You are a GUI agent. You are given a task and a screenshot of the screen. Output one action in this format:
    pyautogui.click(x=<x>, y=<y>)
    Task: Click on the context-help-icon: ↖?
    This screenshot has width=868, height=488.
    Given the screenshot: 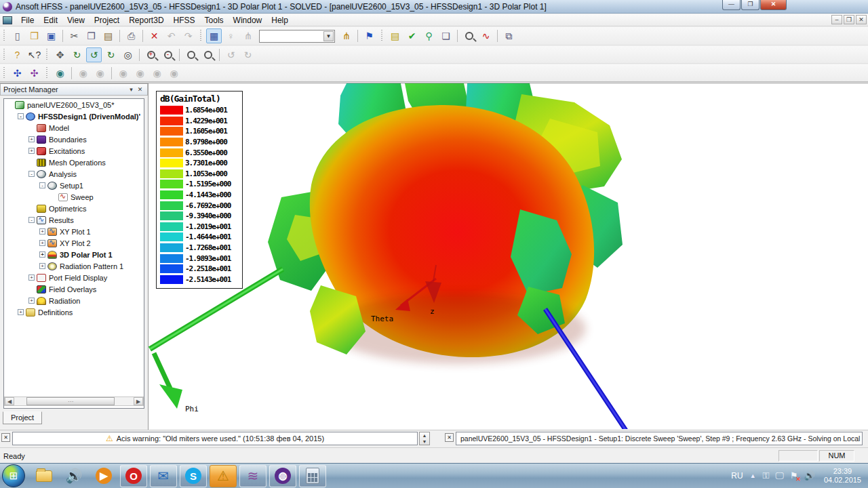 What is the action you would take?
    pyautogui.click(x=34, y=55)
    